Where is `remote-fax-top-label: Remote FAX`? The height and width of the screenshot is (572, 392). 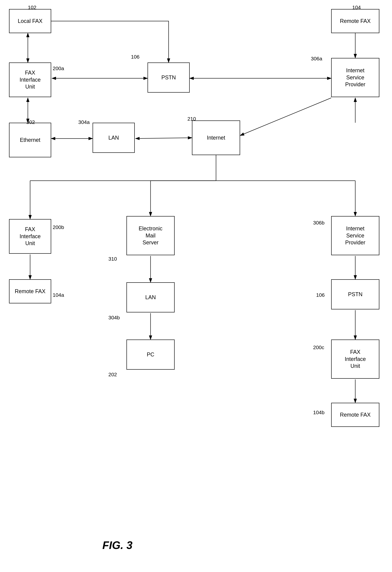
remote-fax-top-label: Remote FAX is located at coordinates (355, 21).